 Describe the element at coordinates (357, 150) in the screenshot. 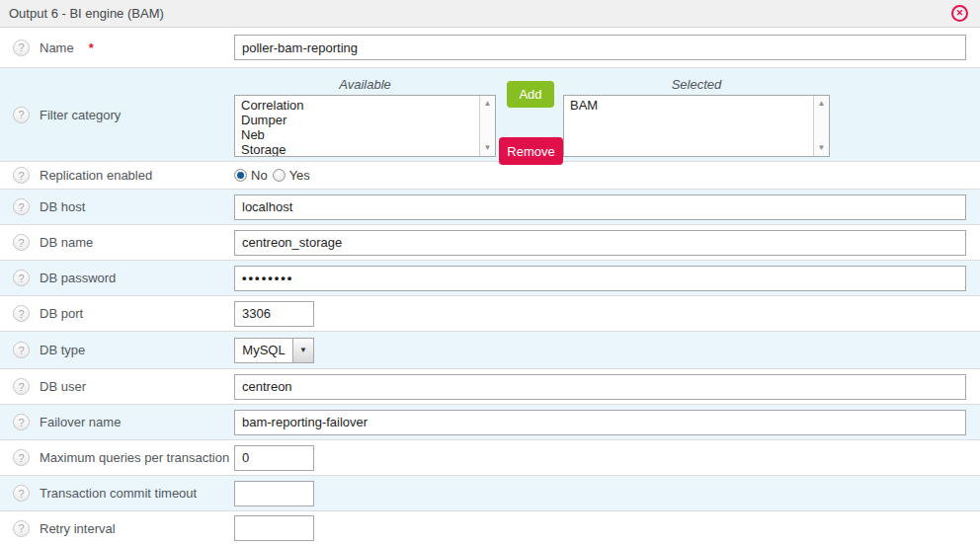

I see `list-item: Storage` at that location.